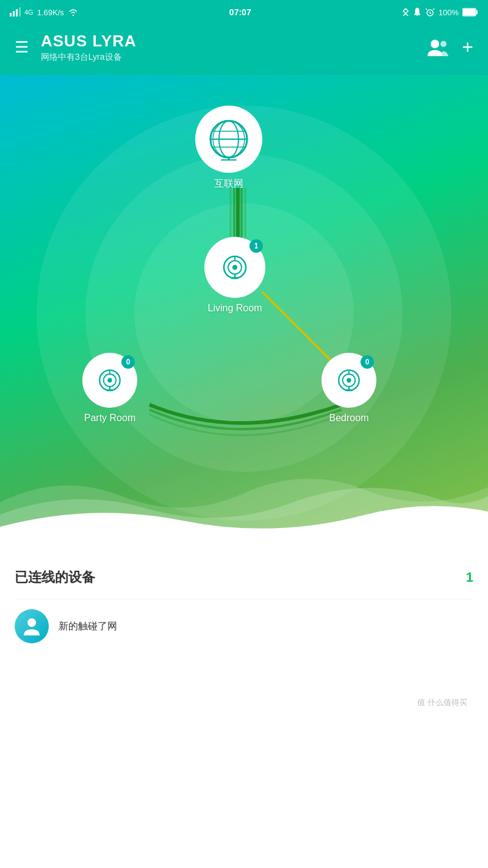  I want to click on internet-node: 互联网, so click(229, 148).